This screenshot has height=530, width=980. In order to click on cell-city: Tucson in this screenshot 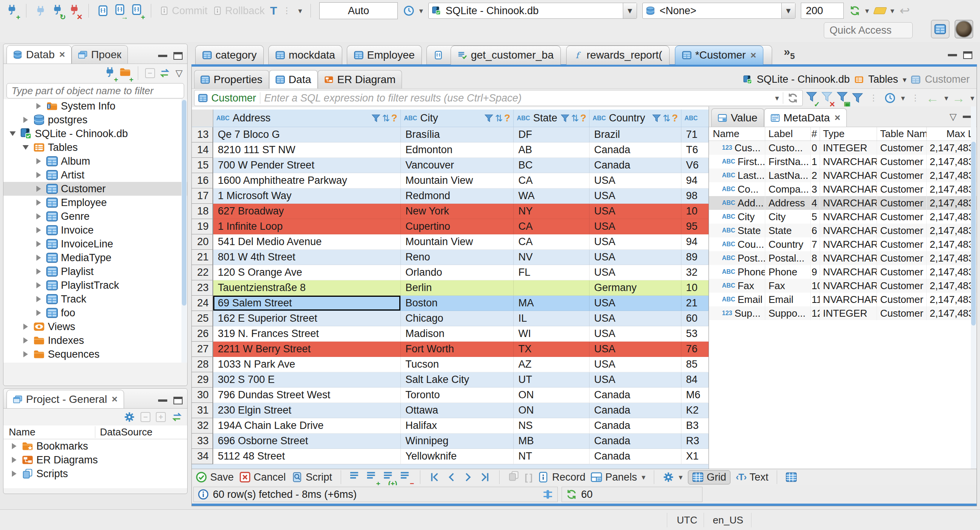, I will do `click(457, 365)`.